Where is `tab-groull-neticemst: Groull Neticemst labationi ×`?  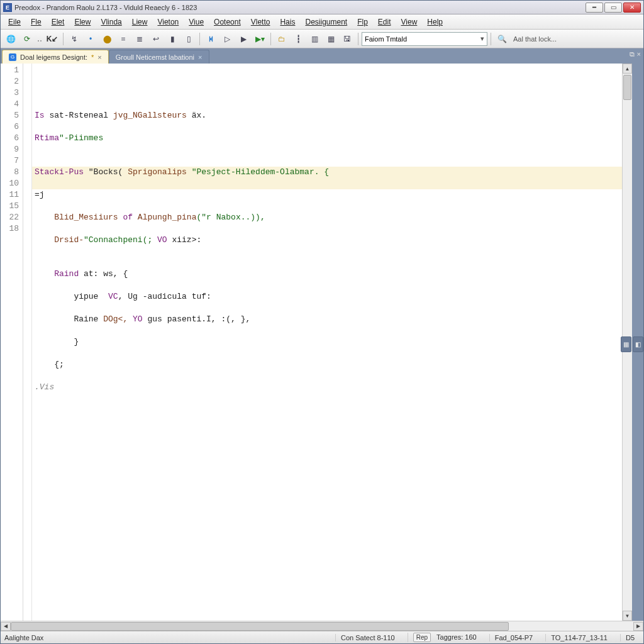 tab-groull-neticemst: Groull Neticemst labationi × is located at coordinates (159, 57).